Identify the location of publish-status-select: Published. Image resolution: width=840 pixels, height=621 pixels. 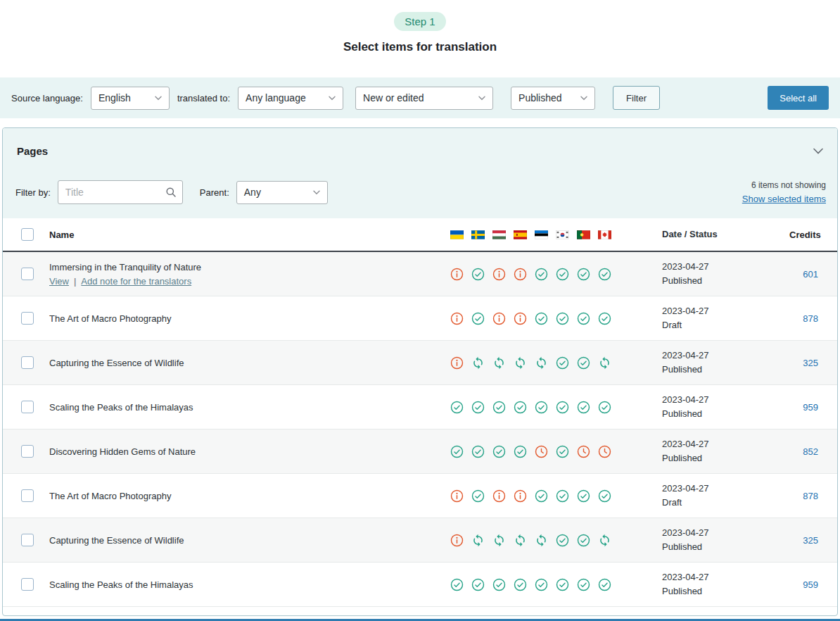
(553, 99).